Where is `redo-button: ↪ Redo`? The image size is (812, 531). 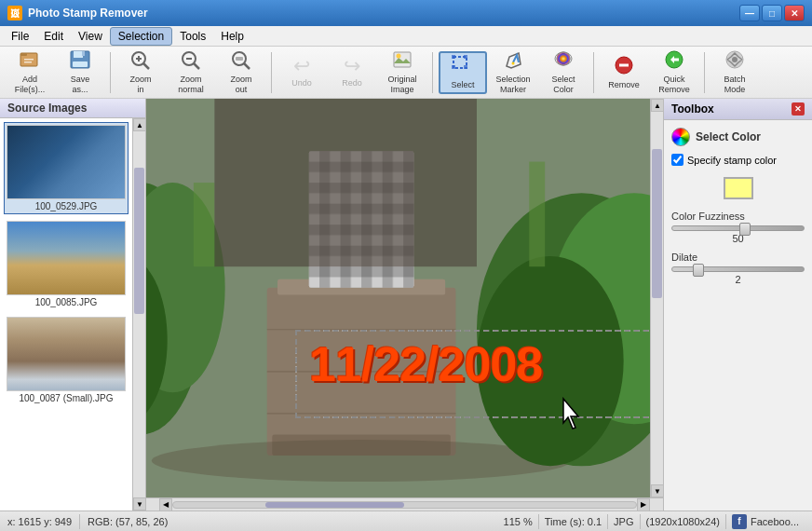
redo-button: ↪ Redo is located at coordinates (352, 73).